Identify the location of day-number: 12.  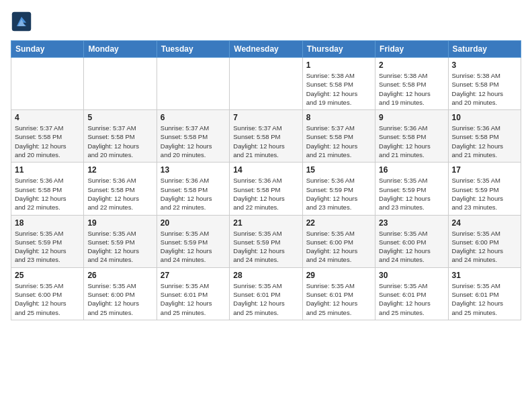
(120, 170).